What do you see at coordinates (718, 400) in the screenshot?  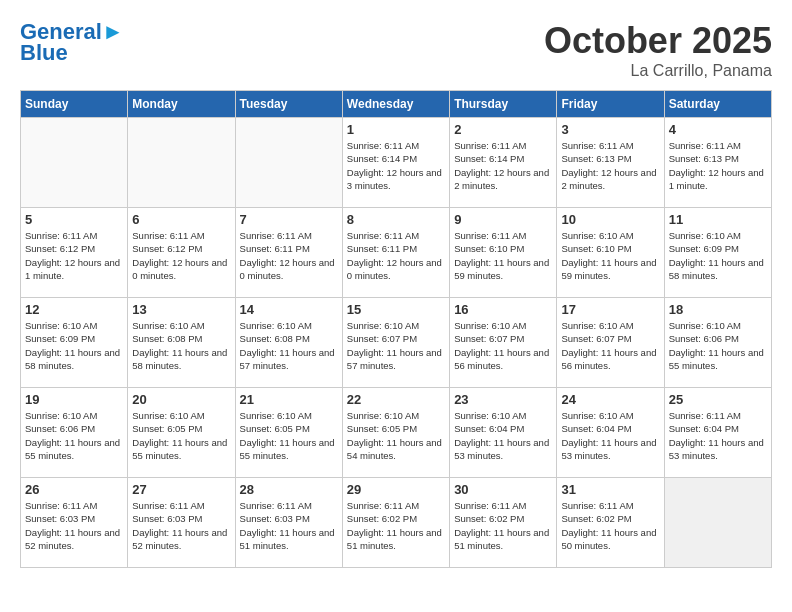 I see `day-number: 25` at bounding box center [718, 400].